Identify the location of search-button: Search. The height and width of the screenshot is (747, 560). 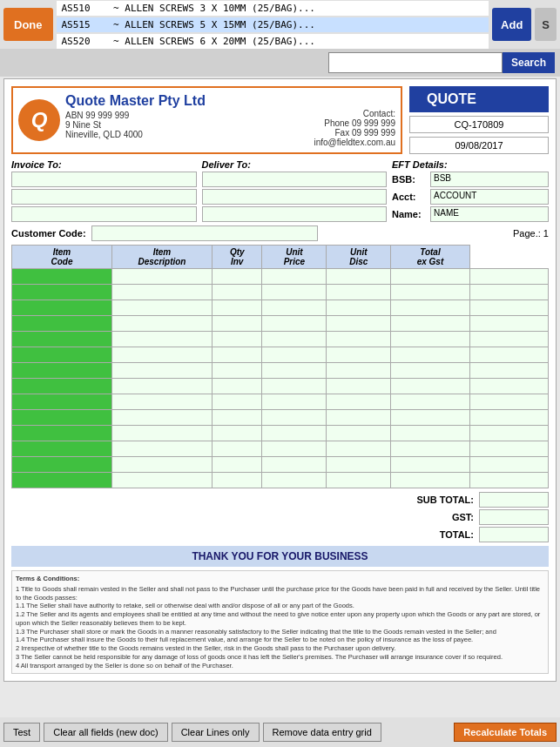
(529, 63).